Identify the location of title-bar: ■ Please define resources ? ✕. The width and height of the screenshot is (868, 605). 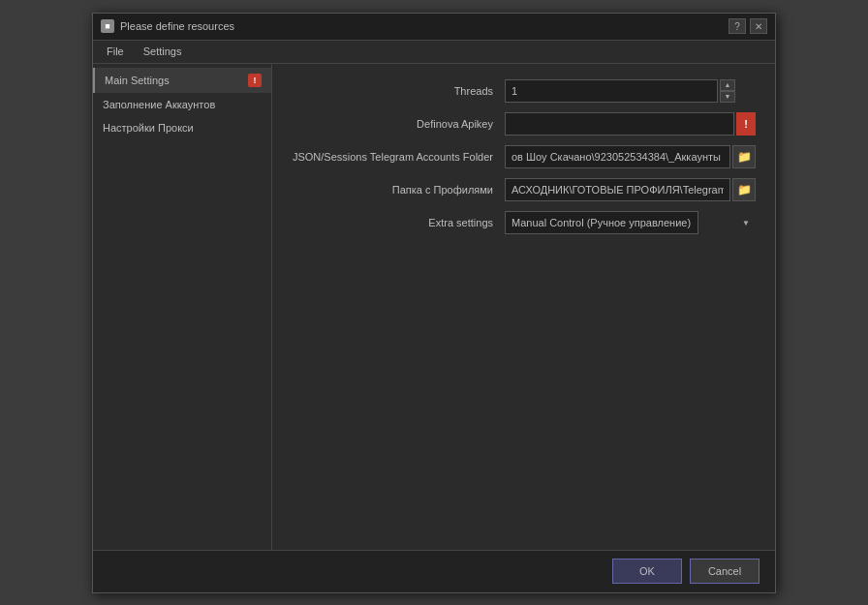
(434, 27).